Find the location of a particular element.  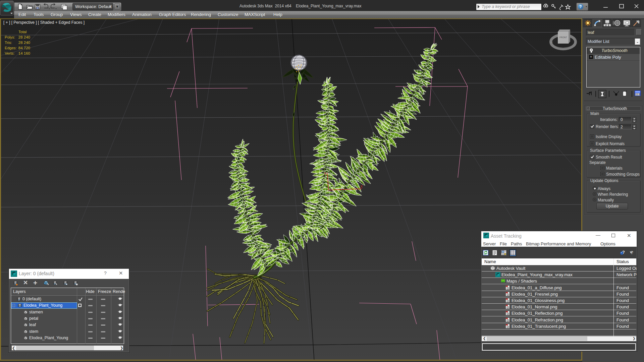

svg-text: 84 720 is located at coordinates (24, 48).